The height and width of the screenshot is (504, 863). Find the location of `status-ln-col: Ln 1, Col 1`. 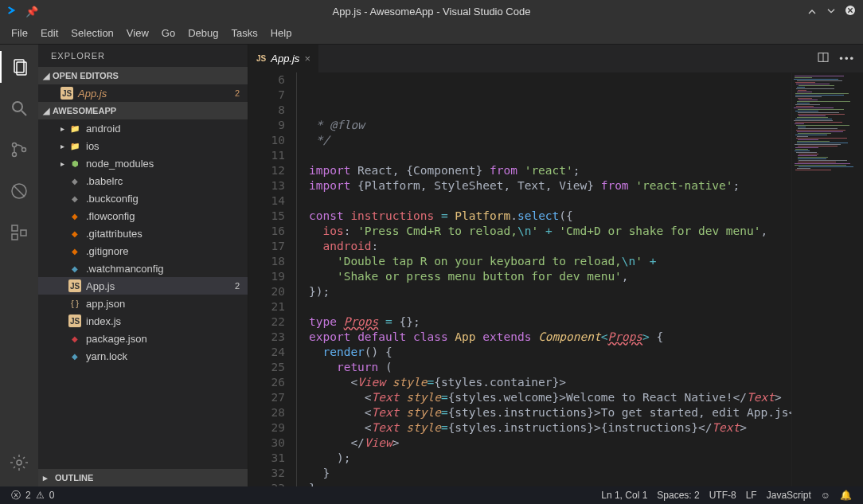

status-ln-col: Ln 1, Col 1 is located at coordinates (624, 495).